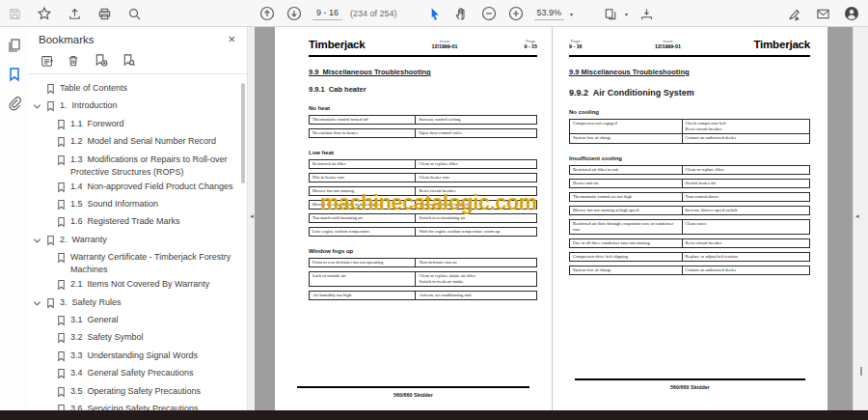 This screenshot has height=420, width=868. I want to click on page-count-label: (234 of 254), so click(374, 14).